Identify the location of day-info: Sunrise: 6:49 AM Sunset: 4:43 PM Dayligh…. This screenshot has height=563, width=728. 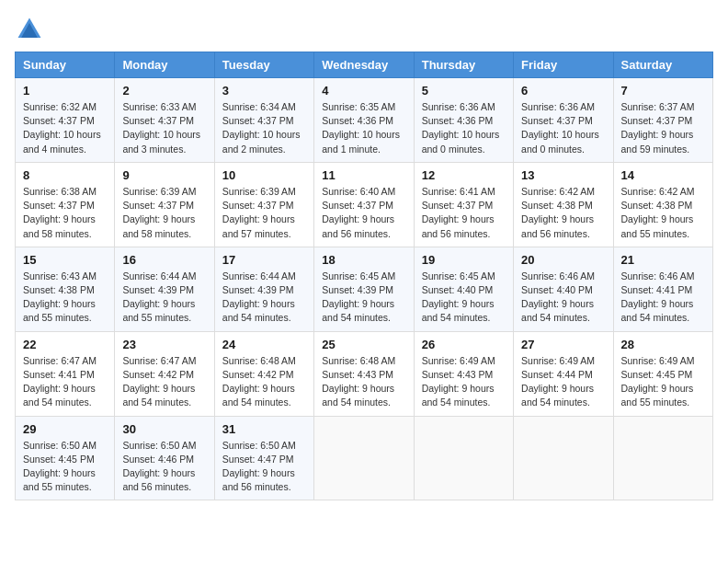
(463, 383).